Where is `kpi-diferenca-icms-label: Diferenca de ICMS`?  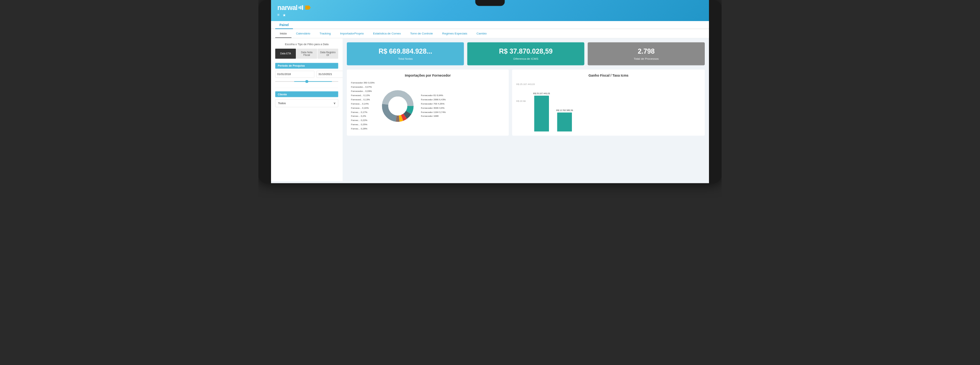 kpi-diferenca-icms-label: Diferenca de ICMS is located at coordinates (526, 59).